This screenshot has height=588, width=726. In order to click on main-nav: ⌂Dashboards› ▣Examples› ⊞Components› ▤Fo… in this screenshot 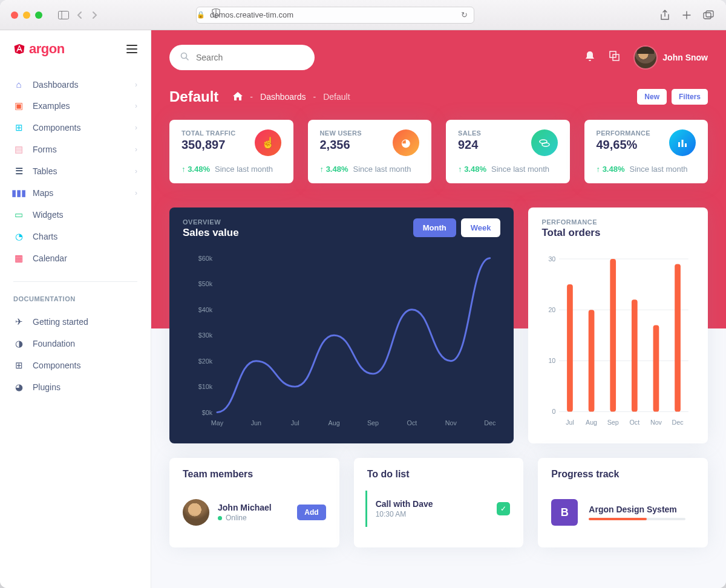, I will do `click(75, 172)`.